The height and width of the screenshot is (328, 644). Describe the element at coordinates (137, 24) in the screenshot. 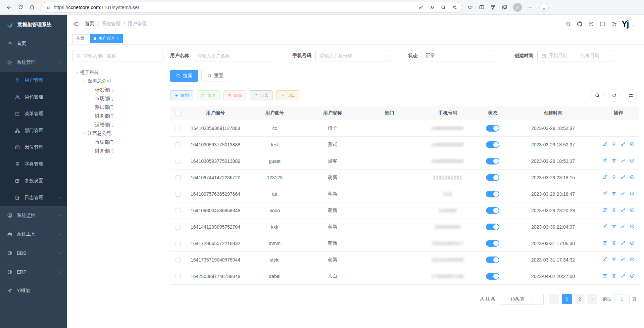

I see `breadcrumb-item: 用户管理` at that location.